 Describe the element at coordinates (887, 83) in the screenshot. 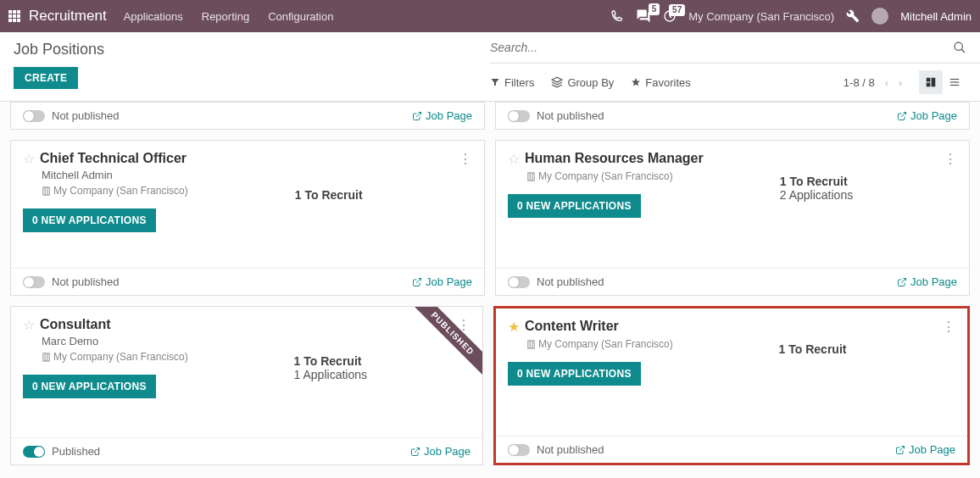

I see `pager-prev: ‹` at that location.